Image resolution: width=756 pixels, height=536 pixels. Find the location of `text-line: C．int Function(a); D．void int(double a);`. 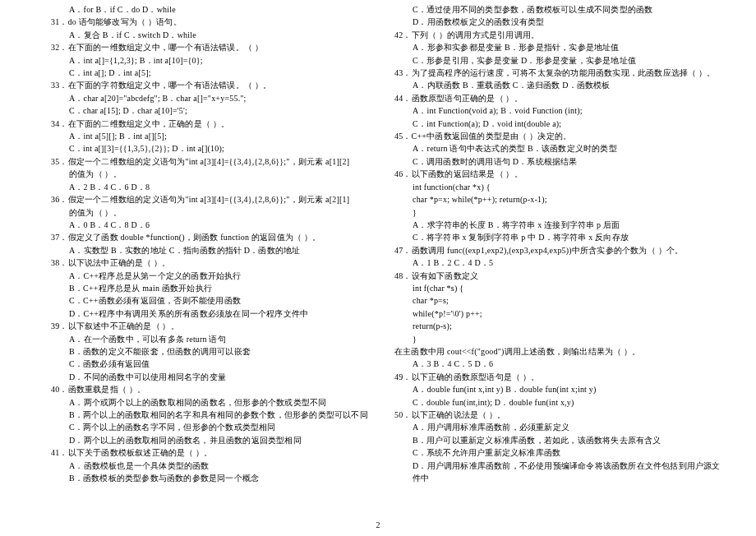

text-line: C．int Function(a); D．void int(double a); is located at coordinates (559, 123).